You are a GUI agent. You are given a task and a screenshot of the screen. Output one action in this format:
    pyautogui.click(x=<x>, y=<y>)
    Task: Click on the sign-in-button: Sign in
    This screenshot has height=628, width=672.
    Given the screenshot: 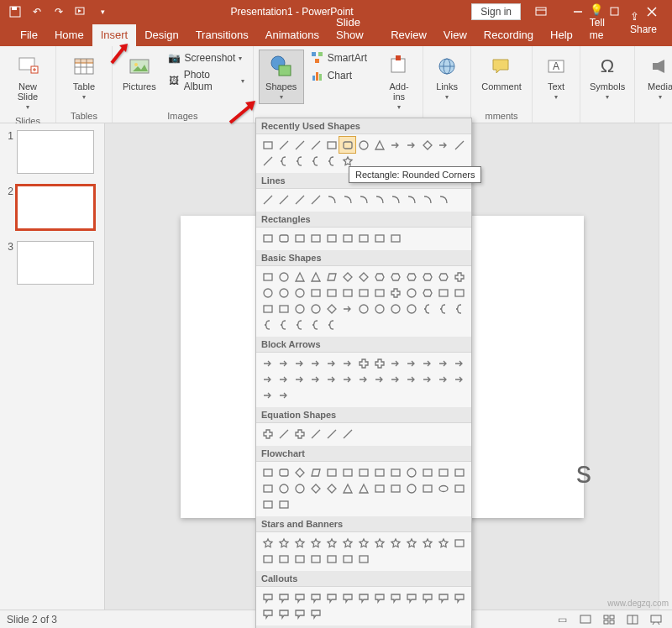 What is the action you would take?
    pyautogui.click(x=496, y=12)
    